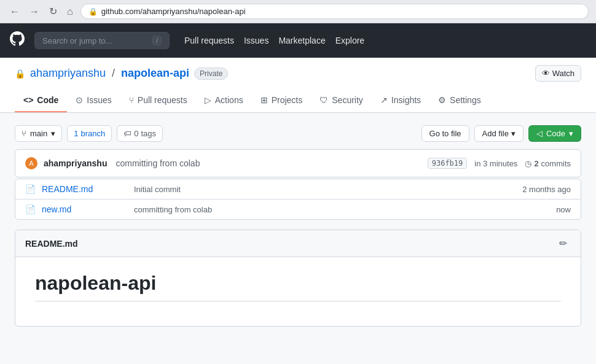  Describe the element at coordinates (499, 163) in the screenshot. I see `commit-meta: 936fb19 in 3 minutes ◷ 2 commits` at that location.